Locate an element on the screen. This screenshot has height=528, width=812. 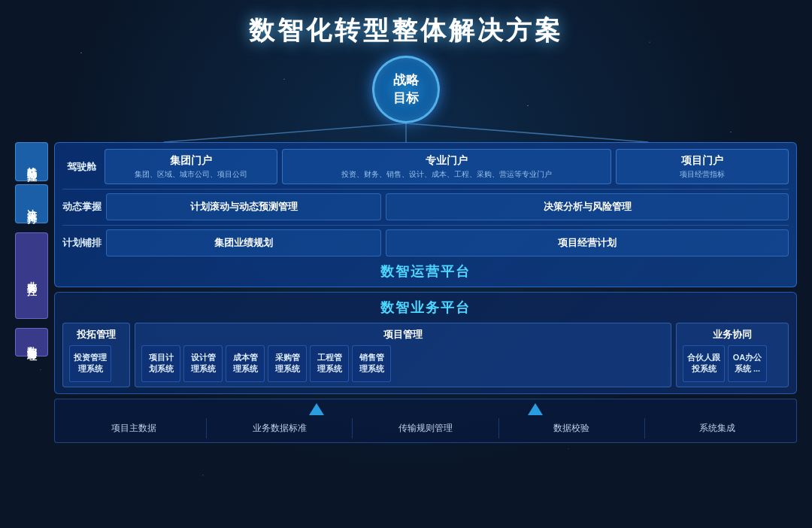
data-mgmt: 项目主数据 业务数据标准 传输规则管理 数据校验 系统集成 is located at coordinates (426, 421).